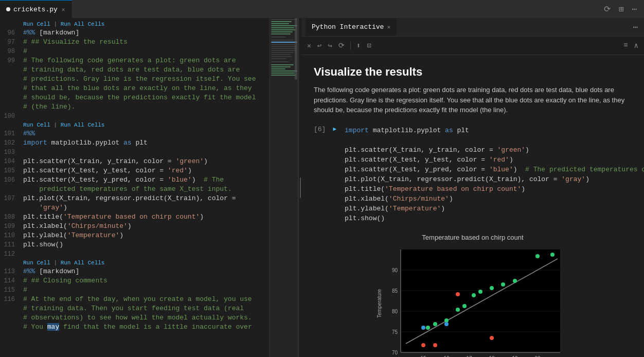  Describe the element at coordinates (11, 245) in the screenshot. I see `line-num-111: 111` at that location.